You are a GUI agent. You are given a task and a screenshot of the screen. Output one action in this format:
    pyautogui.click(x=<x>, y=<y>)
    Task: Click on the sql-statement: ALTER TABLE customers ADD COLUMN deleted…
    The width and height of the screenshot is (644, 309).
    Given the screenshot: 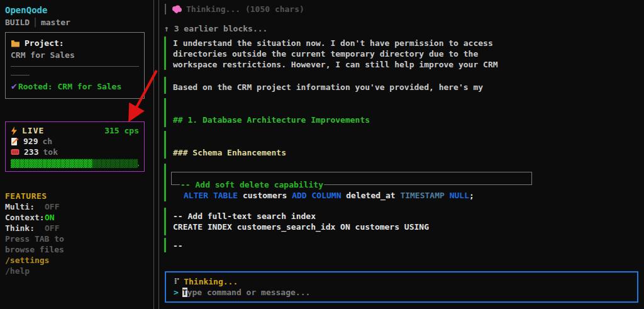 What is the action you would take?
    pyautogui.click(x=329, y=195)
    